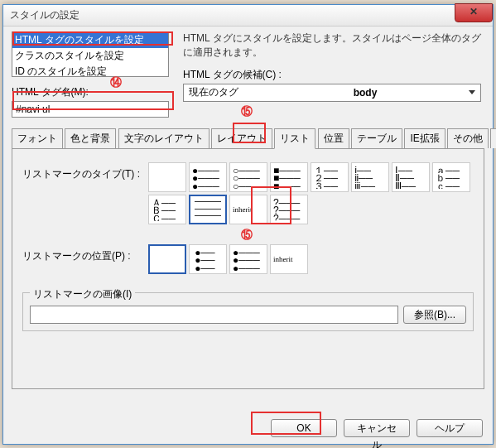 Image resolution: width=496 pixels, height=448 pixels. What do you see at coordinates (90, 109) in the screenshot?
I see `tag-name-input` at bounding box center [90, 109].